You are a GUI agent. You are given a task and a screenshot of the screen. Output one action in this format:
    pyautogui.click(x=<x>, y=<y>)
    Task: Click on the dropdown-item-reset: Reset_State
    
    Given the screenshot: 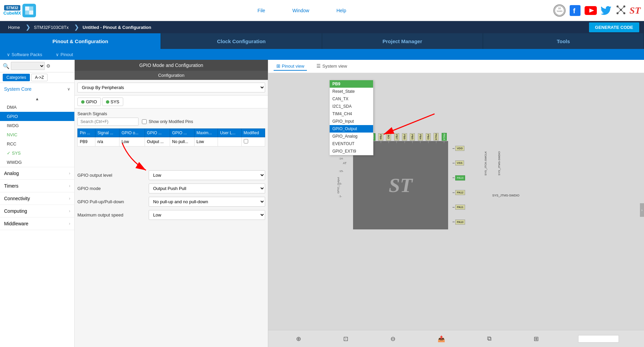 What is the action you would take?
    pyautogui.click(x=351, y=91)
    